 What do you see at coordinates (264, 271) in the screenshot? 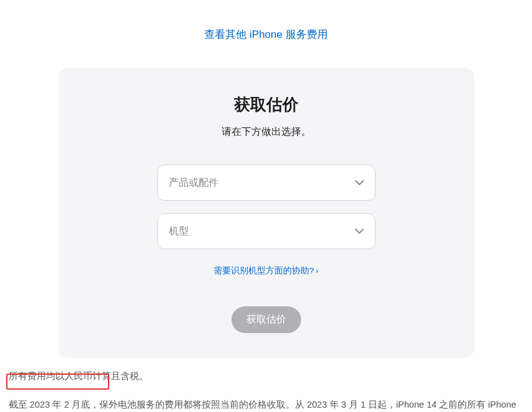
I see `help-link-text: 需要识别机型方面的协助?` at bounding box center [264, 271].